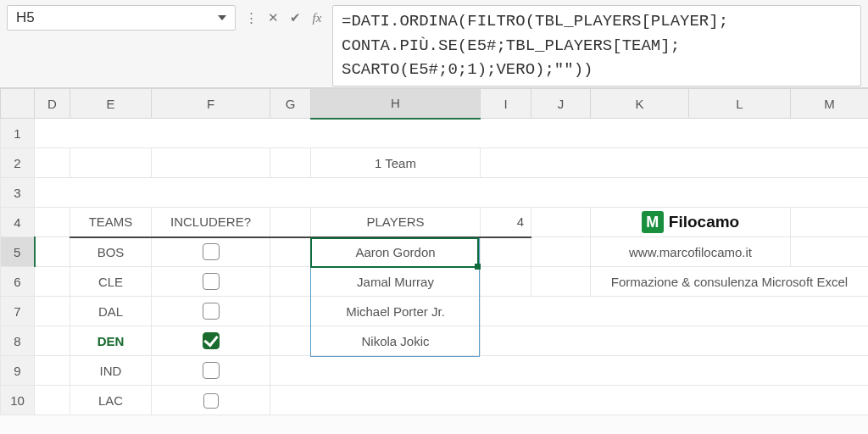 The width and height of the screenshot is (868, 434). What do you see at coordinates (317, 18) in the screenshot?
I see `fx-icon: fx` at bounding box center [317, 18].